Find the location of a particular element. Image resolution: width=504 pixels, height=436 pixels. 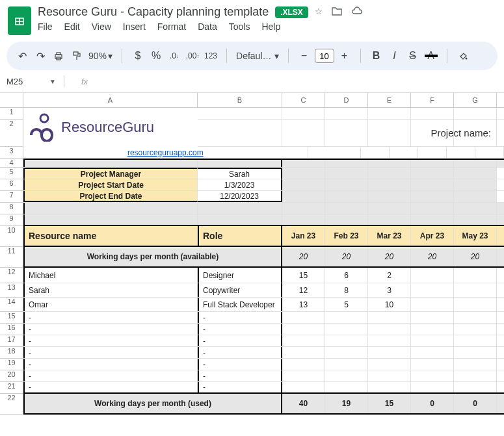

resource-name-cell: Michael is located at coordinates (111, 276).